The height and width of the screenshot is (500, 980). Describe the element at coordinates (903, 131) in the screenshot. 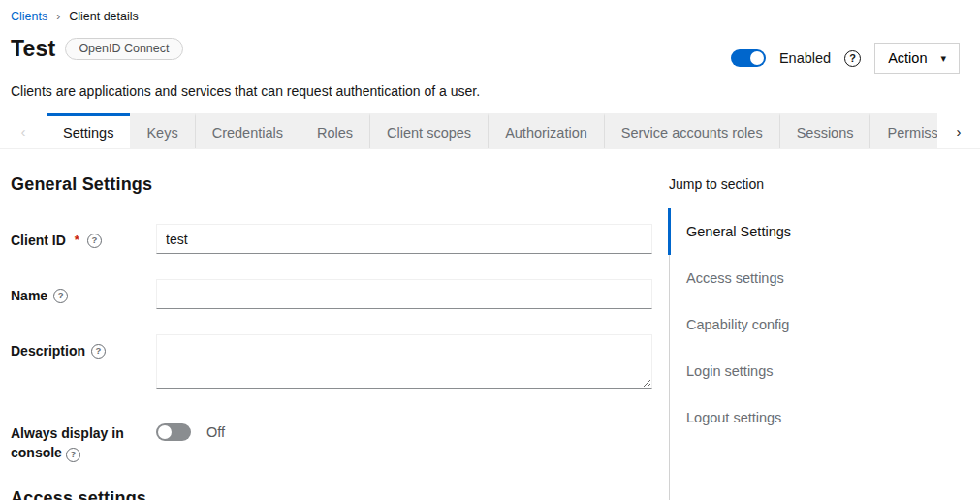

I see `tab-permissions: Permissions` at that location.